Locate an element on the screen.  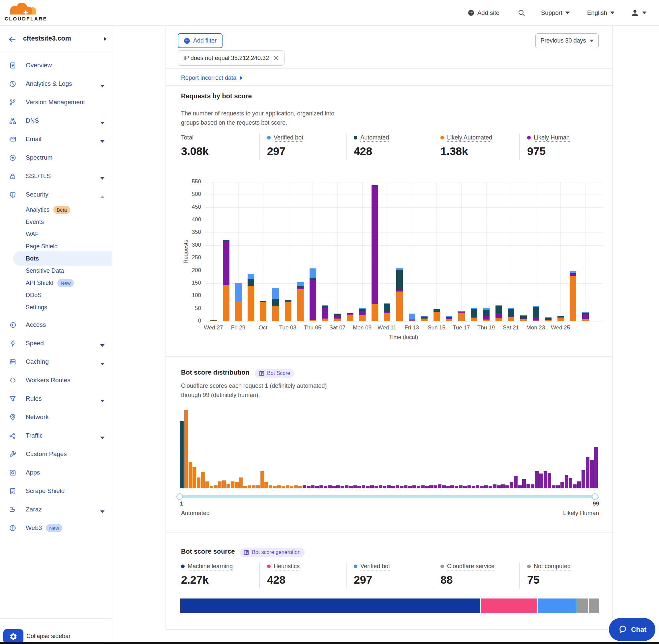
cloudflare-logo: CLOUDFLARE is located at coordinates (24, 13).